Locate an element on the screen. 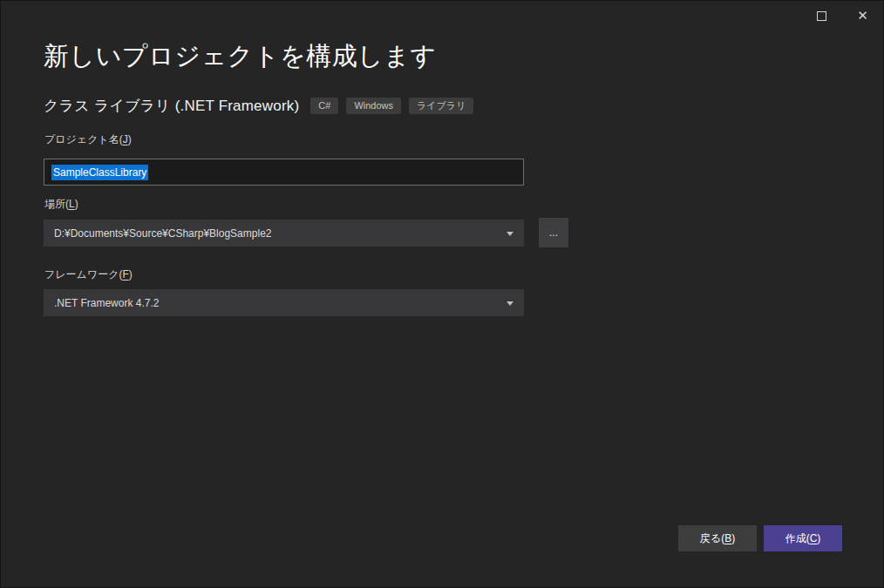  access-key: F is located at coordinates (126, 274).